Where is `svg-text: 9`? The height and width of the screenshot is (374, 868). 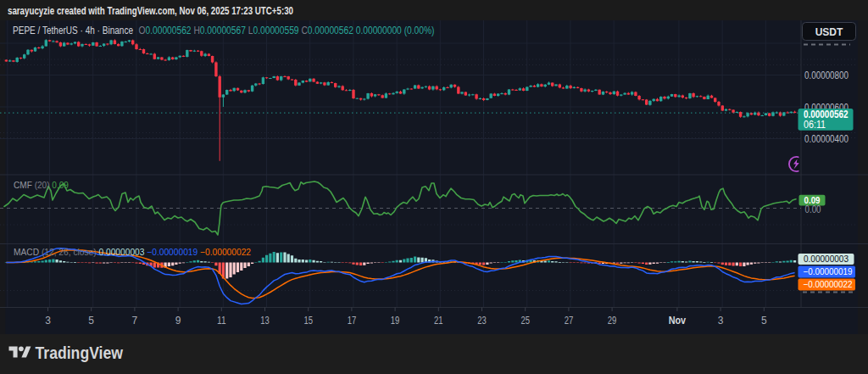
svg-text: 9 is located at coordinates (178, 321).